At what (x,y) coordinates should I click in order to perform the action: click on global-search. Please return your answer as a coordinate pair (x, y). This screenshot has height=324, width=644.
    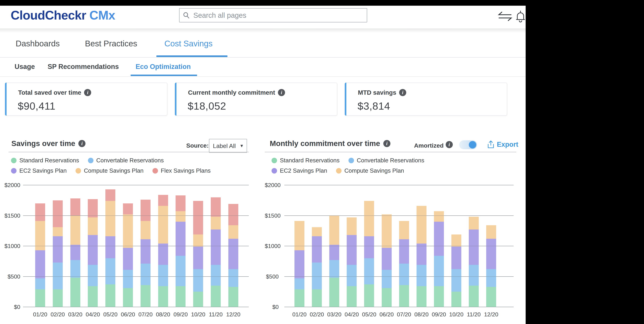
    Looking at the image, I should click on (273, 15).